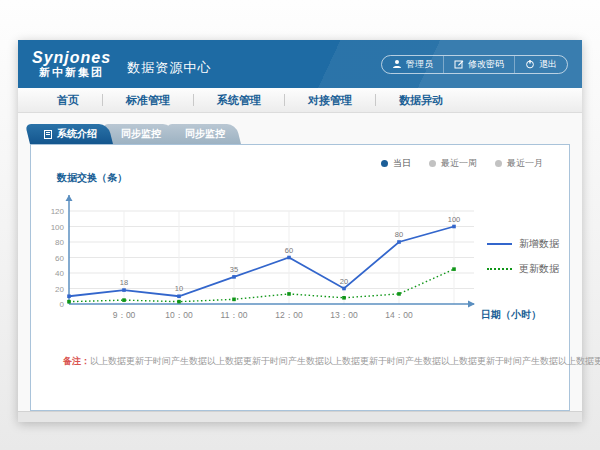  I want to click on nav-item-system: 系统管理, so click(239, 100).